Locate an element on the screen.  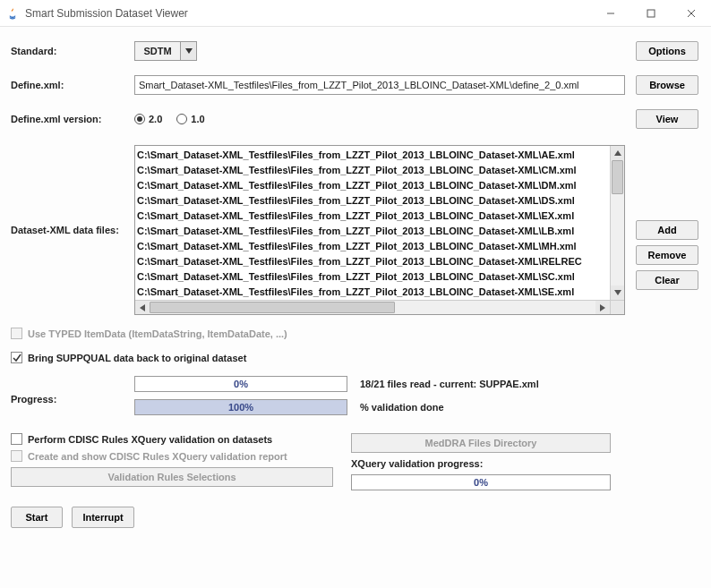
add-button: Add is located at coordinates (667, 230).